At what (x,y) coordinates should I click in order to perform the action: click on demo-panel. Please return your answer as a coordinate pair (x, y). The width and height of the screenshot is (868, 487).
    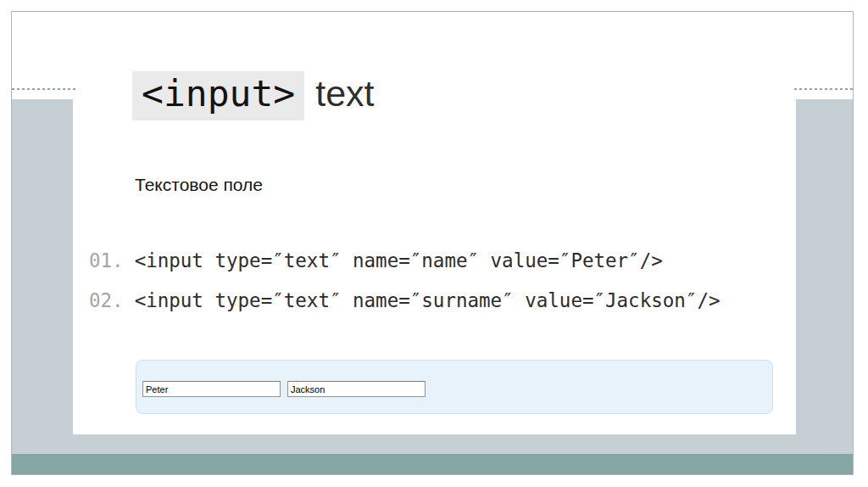
    Looking at the image, I should click on (454, 387).